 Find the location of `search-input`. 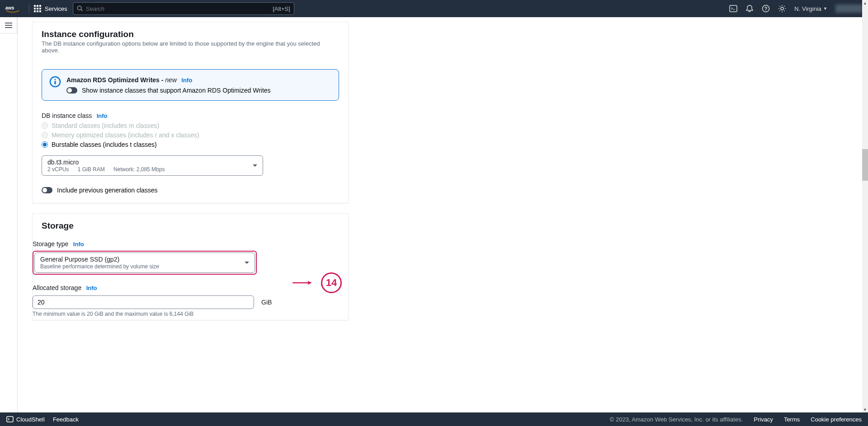

search-input is located at coordinates (179, 9).